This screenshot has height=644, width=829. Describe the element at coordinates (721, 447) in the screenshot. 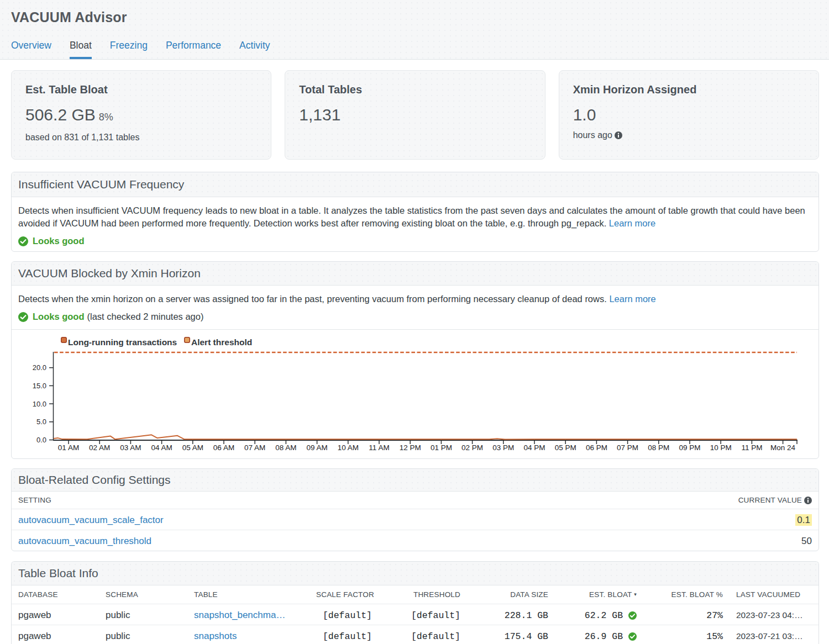

I see `svg-text: 10 PM` at that location.